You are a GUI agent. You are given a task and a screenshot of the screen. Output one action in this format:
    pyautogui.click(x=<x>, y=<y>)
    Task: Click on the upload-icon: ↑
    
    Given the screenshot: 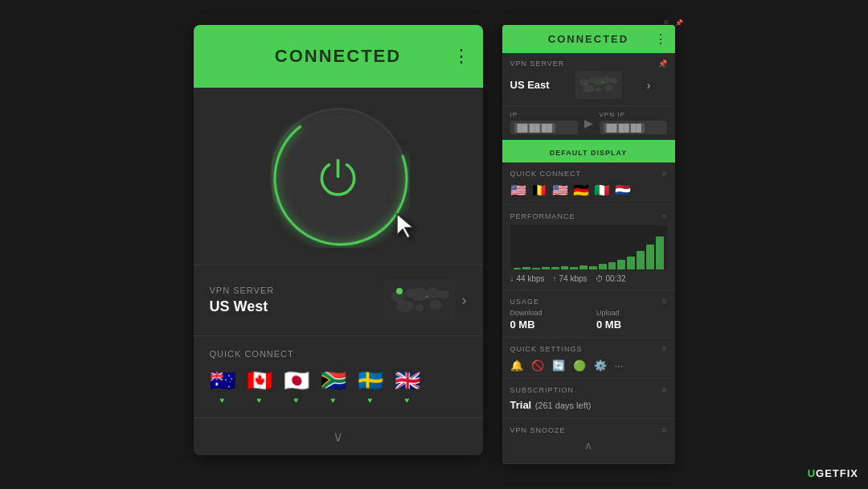 What is the action you would take?
    pyautogui.click(x=555, y=278)
    